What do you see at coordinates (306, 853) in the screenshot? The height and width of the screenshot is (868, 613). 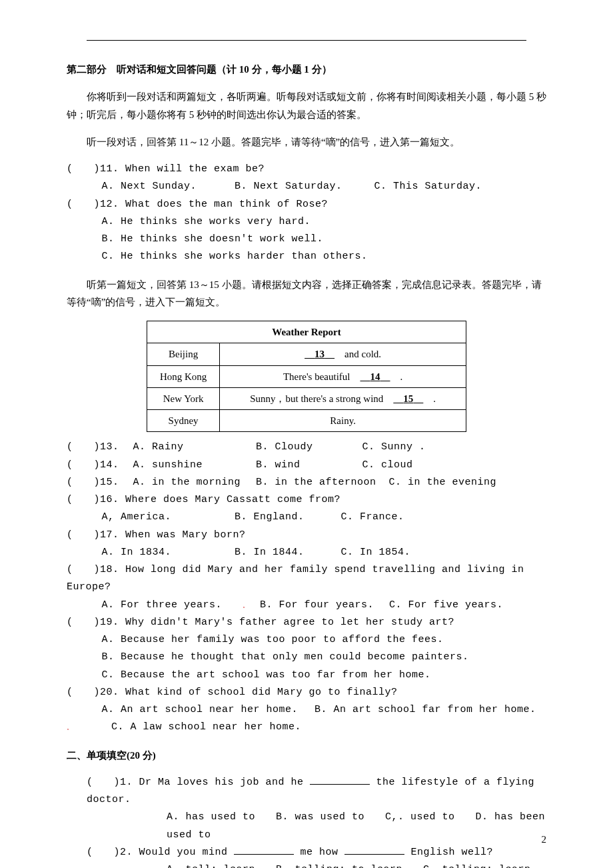 I see `fill-q2-stem: ( )2. Would you mind me how English well…` at bounding box center [306, 853].